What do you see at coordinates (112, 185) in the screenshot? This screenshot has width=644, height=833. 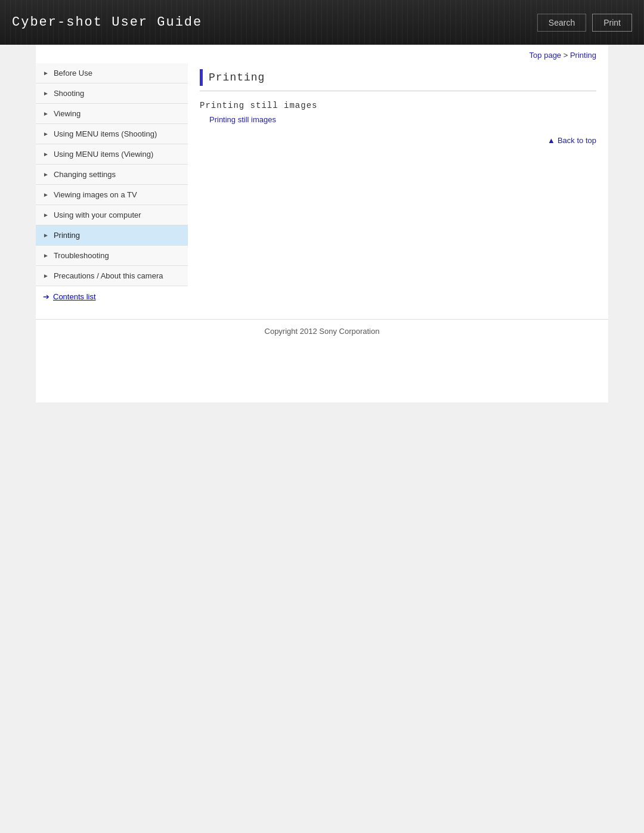 I see `sidebar: ►Before Use►Shooting►Viewing►Using MENU …` at bounding box center [112, 185].